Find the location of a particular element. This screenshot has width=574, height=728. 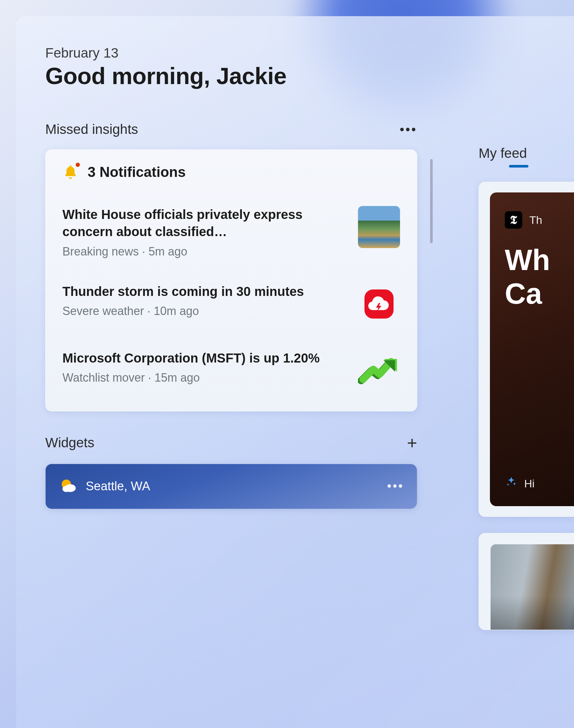

feed-source-label: Th is located at coordinates (536, 220).